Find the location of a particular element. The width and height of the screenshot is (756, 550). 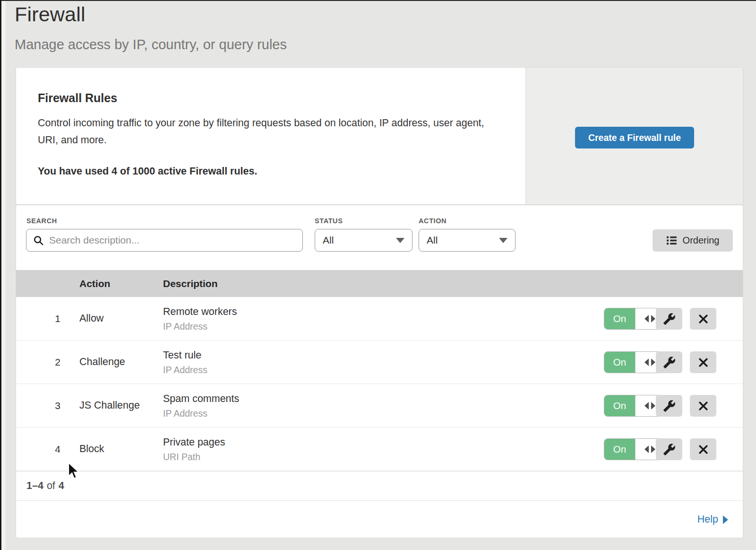

rule-description: Remote workers IP Address is located at coordinates (200, 319).